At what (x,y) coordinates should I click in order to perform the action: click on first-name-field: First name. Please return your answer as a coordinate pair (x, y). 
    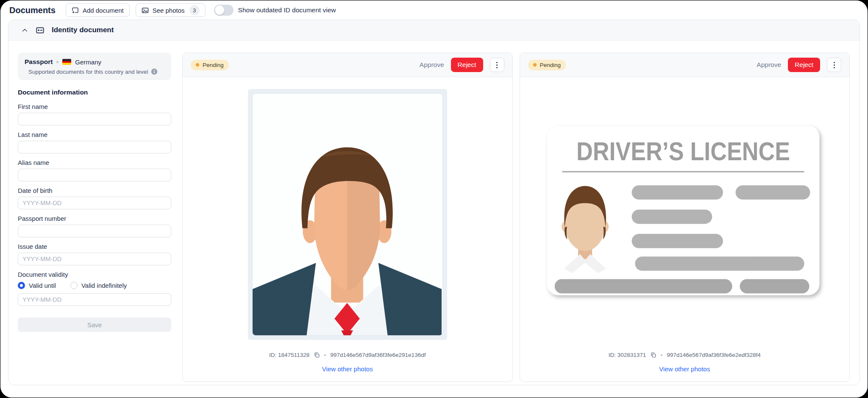
    Looking at the image, I should click on (95, 114).